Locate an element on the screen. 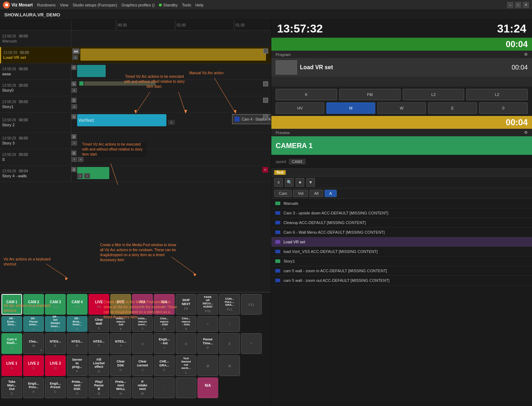 The image size is (532, 406). key-y-ntes: NTES... Y is located at coordinates (121, 344).